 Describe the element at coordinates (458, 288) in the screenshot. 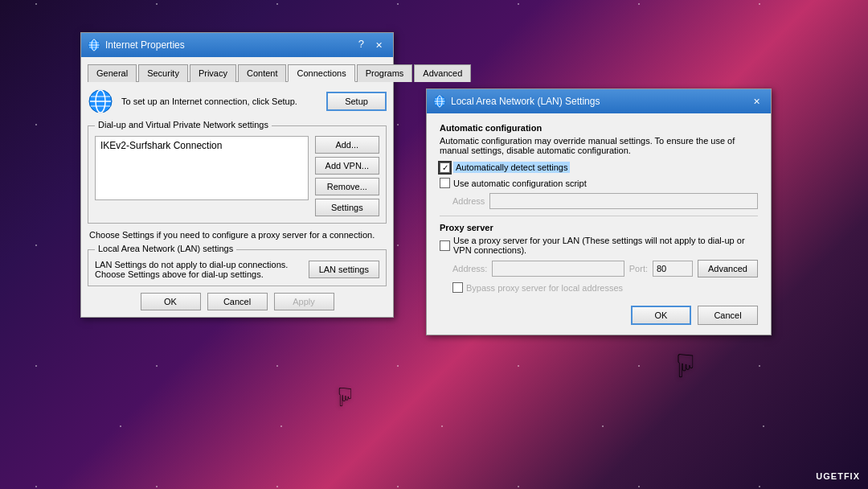

I see `bypass-proxy-checkbox` at that location.